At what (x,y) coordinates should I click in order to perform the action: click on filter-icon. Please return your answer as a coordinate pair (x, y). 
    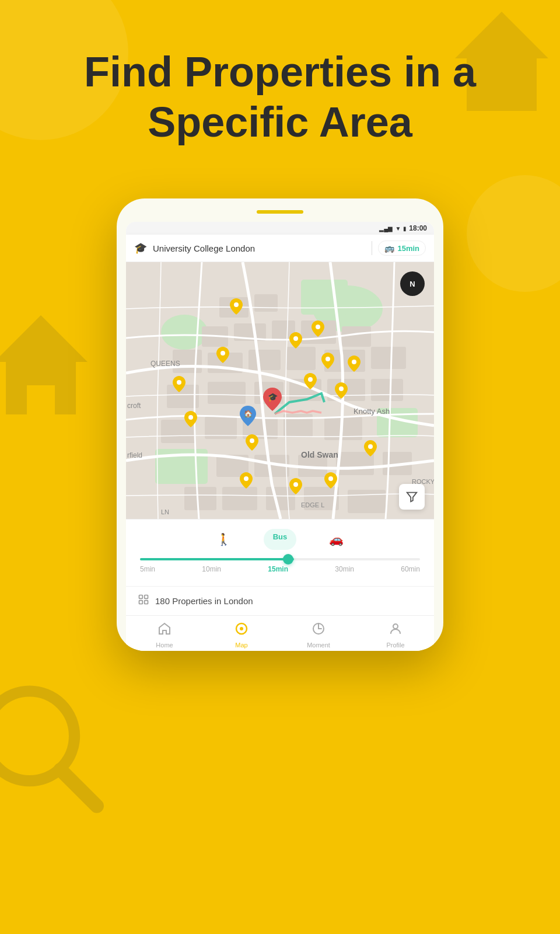
    Looking at the image, I should click on (412, 497).